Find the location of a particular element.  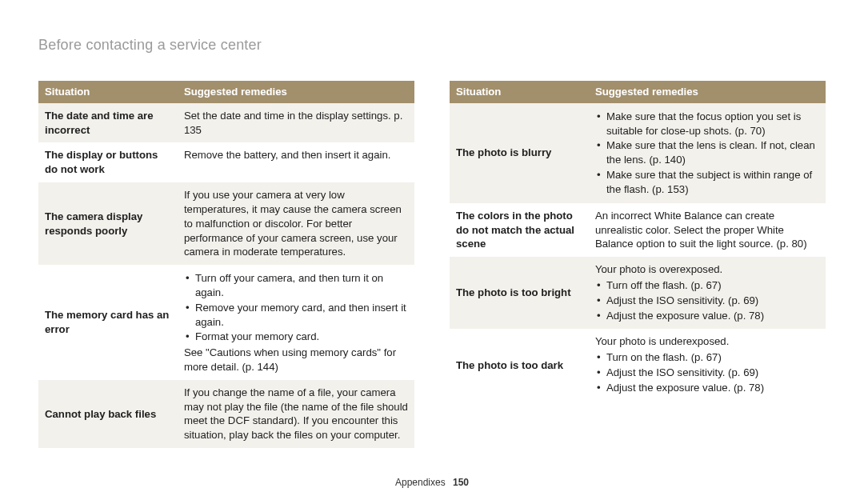

remedy-lead: Your photo is underexposed. is located at coordinates (707, 342).